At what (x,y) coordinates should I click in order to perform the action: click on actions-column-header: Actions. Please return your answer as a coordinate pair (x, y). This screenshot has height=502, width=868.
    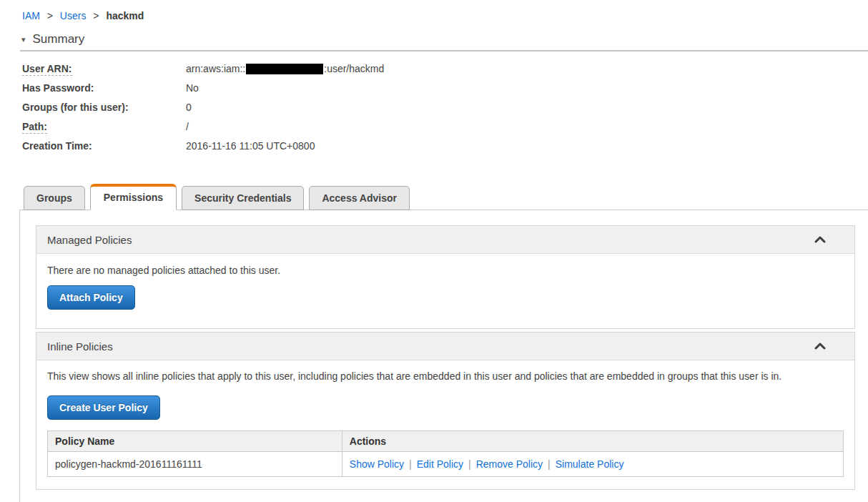
    Looking at the image, I should click on (592, 442).